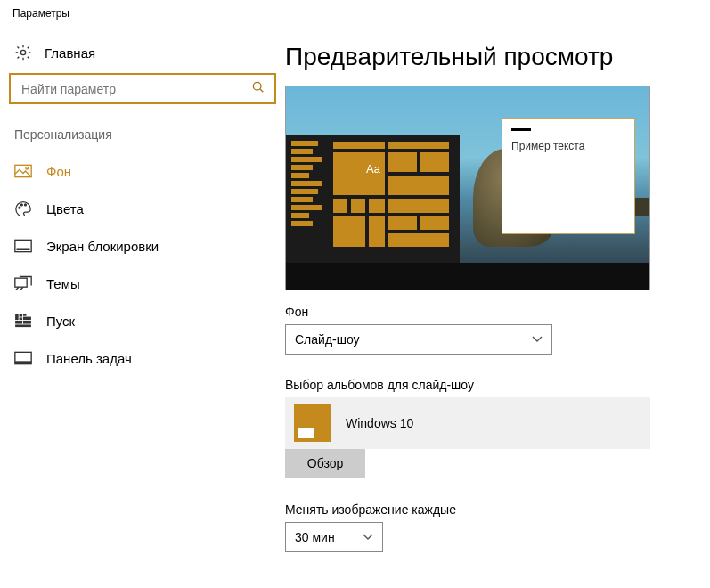 The height and width of the screenshot is (588, 710). I want to click on section-title: Персонализация, so click(143, 137).